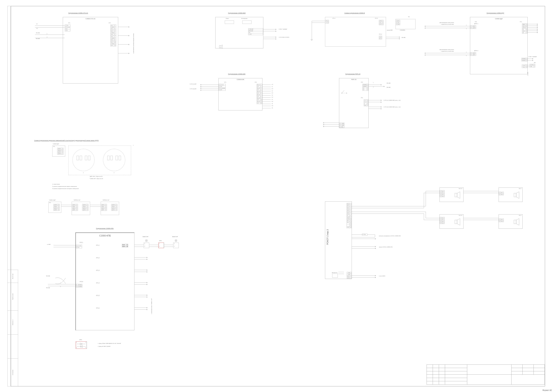 The width and height of the screenshot is (554, 392). I want to click on sp1-rs485b: RS-485, so click(38, 39).